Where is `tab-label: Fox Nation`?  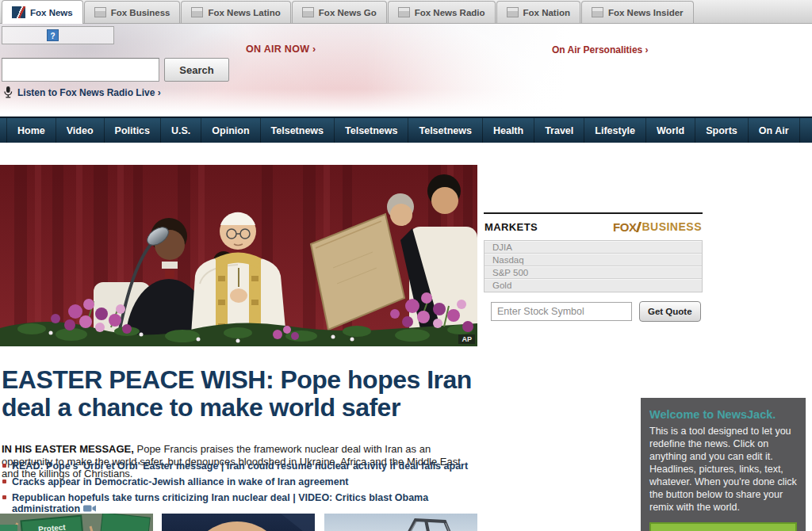
tab-label: Fox Nation is located at coordinates (547, 13).